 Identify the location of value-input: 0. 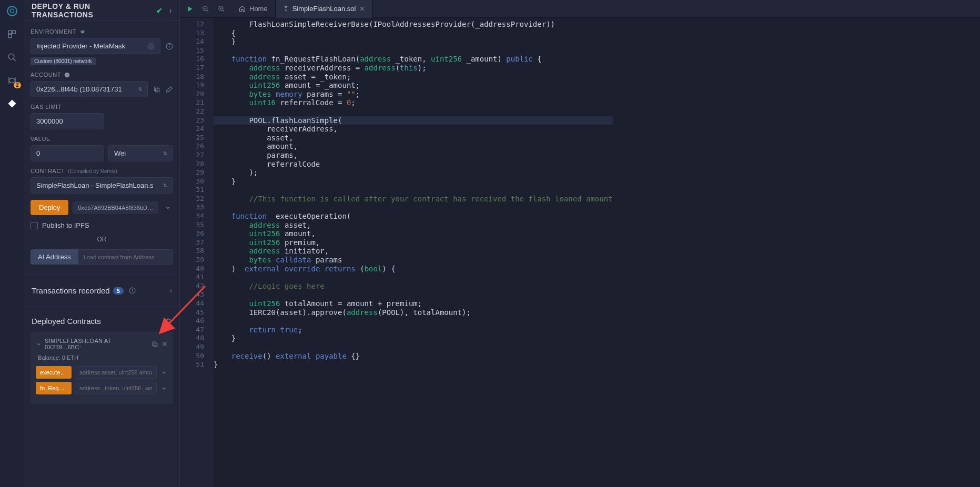
(67, 154).